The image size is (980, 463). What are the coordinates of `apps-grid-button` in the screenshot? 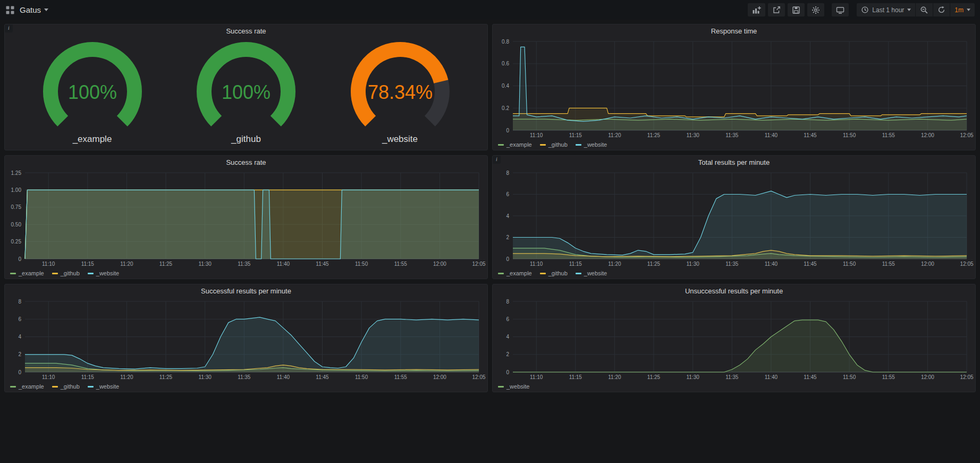 It's located at (10, 10).